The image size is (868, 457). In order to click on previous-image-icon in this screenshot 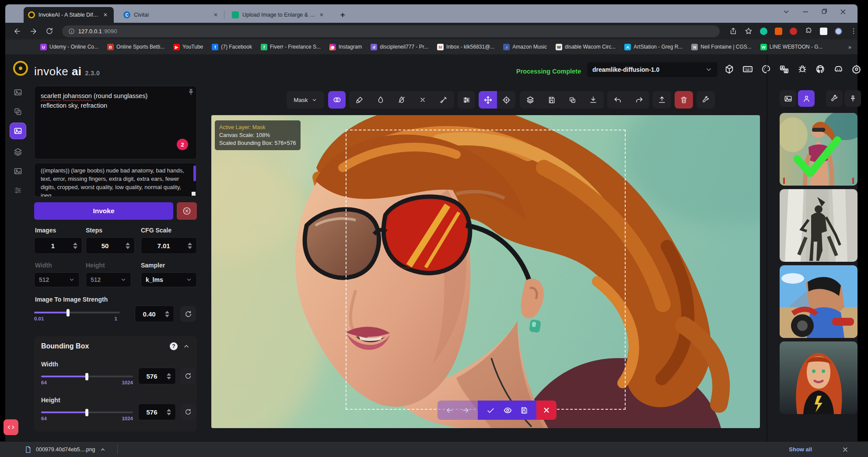, I will do `click(450, 411)`.